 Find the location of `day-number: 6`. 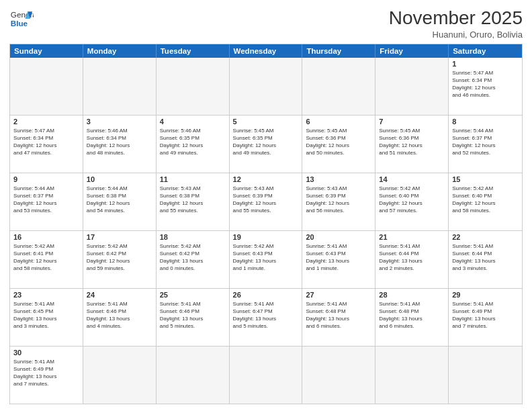

day-number: 6 is located at coordinates (339, 122).